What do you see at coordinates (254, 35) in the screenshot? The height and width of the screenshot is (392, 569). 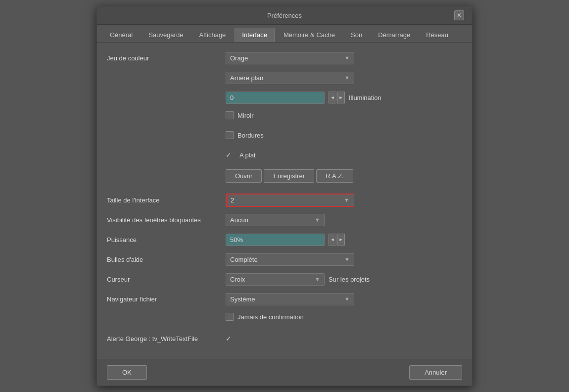 I see `tab-interface: Interface` at bounding box center [254, 35].